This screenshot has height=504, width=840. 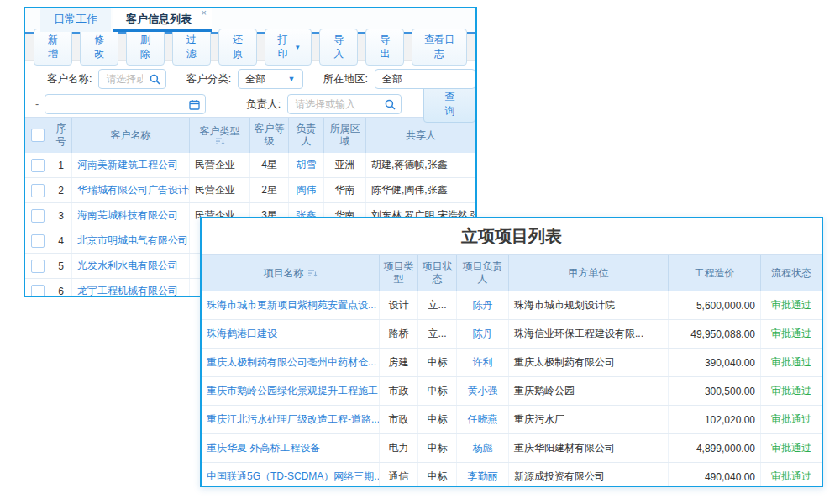 What do you see at coordinates (76, 20) in the screenshot?
I see `tab-daily-work: 日常工作` at bounding box center [76, 20].